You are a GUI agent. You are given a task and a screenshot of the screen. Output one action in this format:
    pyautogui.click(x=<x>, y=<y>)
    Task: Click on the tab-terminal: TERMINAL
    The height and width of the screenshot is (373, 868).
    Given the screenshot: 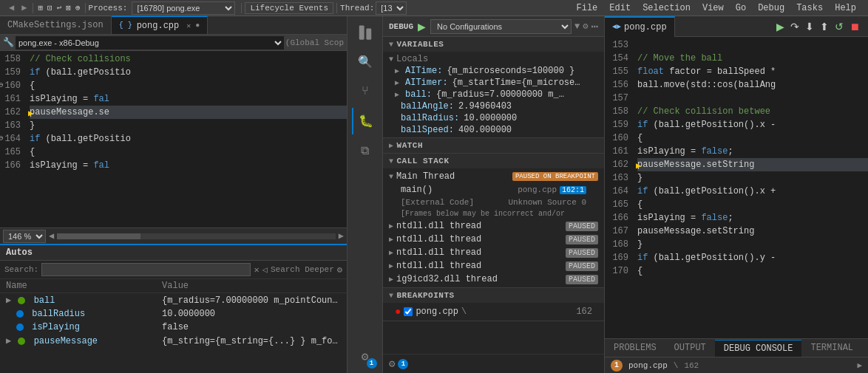 What is the action you would take?
    pyautogui.click(x=832, y=348)
    